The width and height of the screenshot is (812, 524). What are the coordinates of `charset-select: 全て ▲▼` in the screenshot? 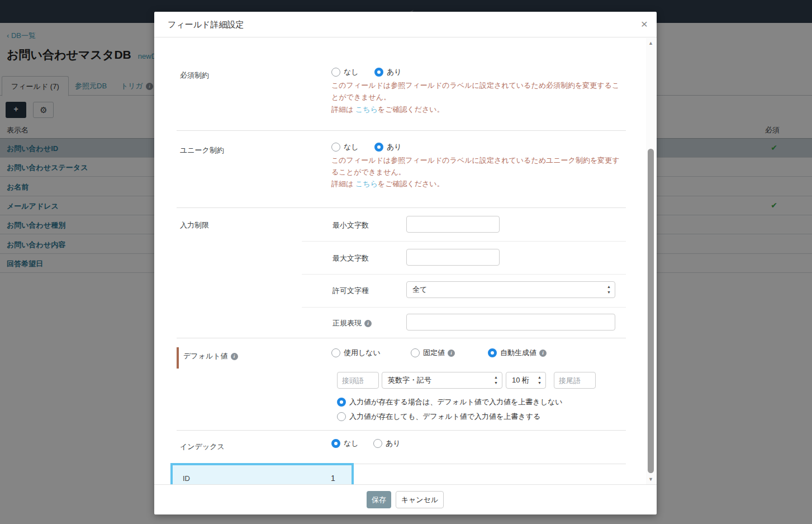 It's located at (511, 290).